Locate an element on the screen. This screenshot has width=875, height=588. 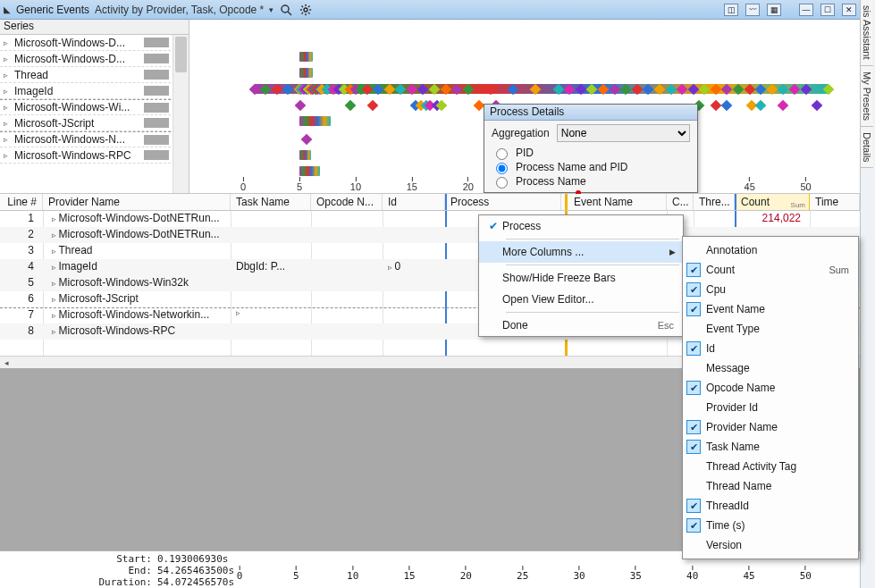
col-line: Line # is located at coordinates (21, 202).